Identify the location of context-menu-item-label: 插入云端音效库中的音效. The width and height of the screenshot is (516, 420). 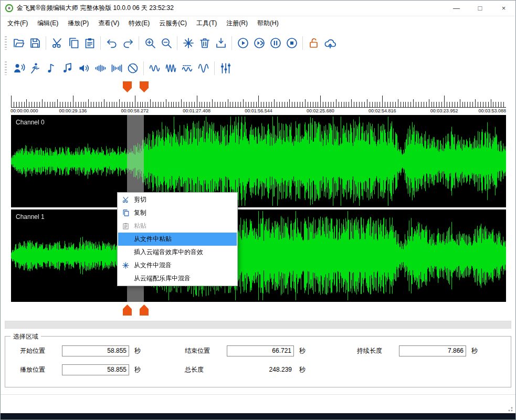
(168, 252).